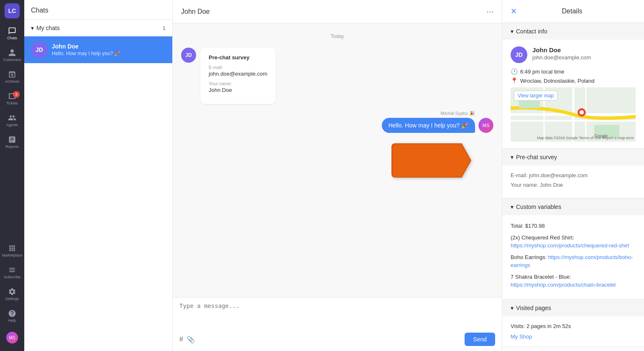 The image size is (644, 351). I want to click on sidebar-item-settings: Settings, so click(12, 294).